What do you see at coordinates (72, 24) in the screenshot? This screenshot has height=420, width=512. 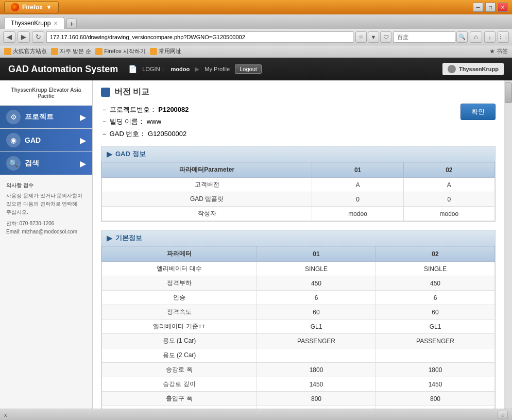 I see `new-tab-button: +` at bounding box center [72, 24].